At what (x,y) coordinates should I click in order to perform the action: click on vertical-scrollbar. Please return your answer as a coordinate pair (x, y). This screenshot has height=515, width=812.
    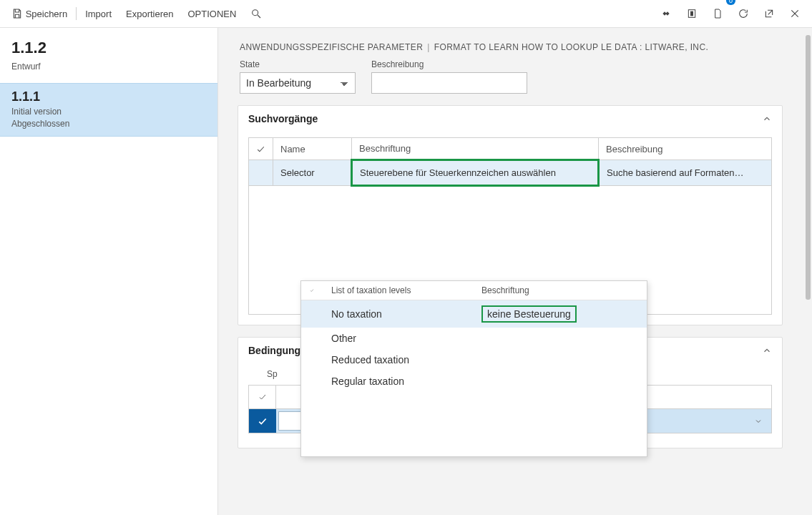
    Looking at the image, I should click on (808, 272).